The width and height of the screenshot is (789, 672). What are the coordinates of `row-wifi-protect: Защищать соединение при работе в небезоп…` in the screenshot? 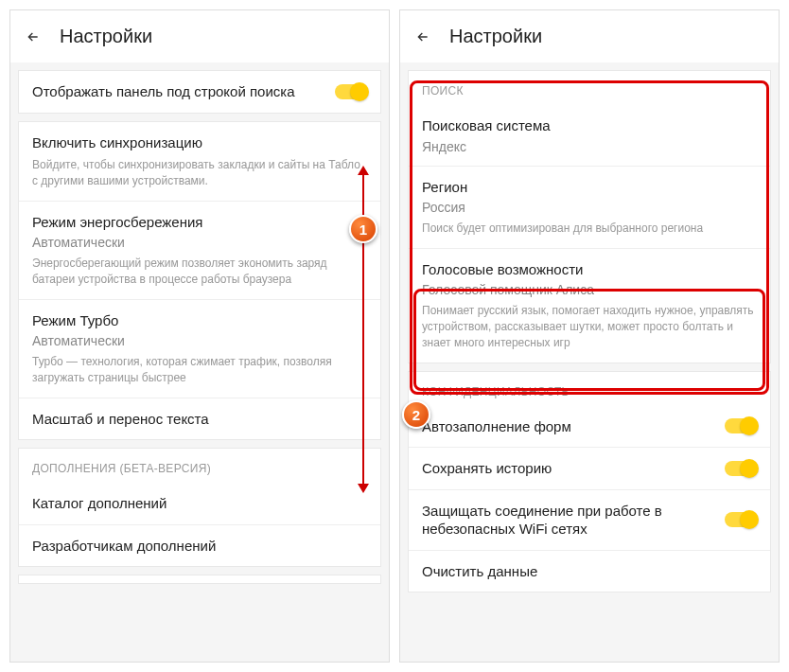 It's located at (589, 521).